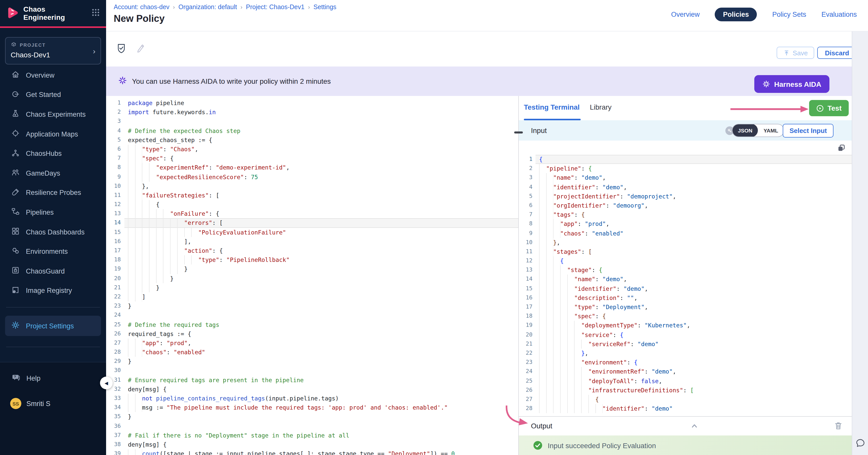 This screenshot has height=455, width=868. What do you see at coordinates (53, 212) in the screenshot?
I see `sidebar-item-pipelines: Pipelines` at bounding box center [53, 212].